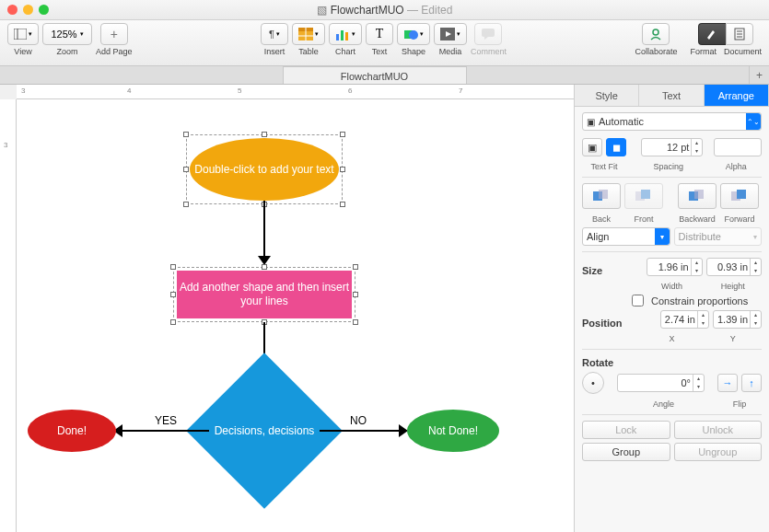 This screenshot has width=769, height=532. Describe the element at coordinates (616, 147) in the screenshot. I see `textfit-outside-button: ◼` at that location.